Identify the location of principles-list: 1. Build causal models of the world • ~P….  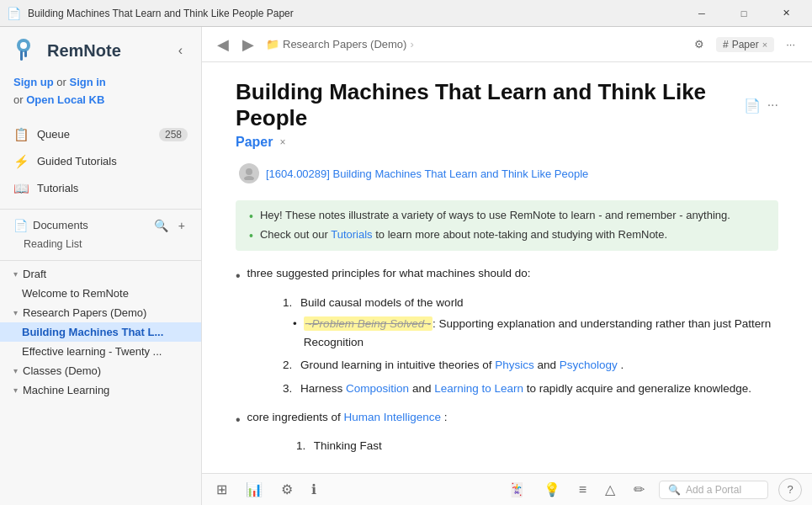
(517, 346).